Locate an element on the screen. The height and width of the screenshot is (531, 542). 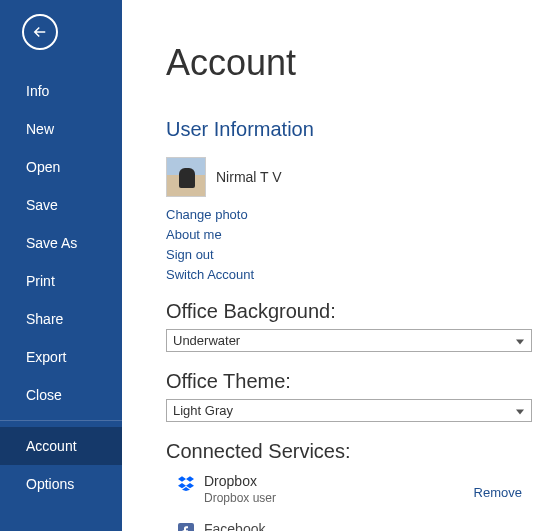
back-arrow-icon is located at coordinates (40, 32).